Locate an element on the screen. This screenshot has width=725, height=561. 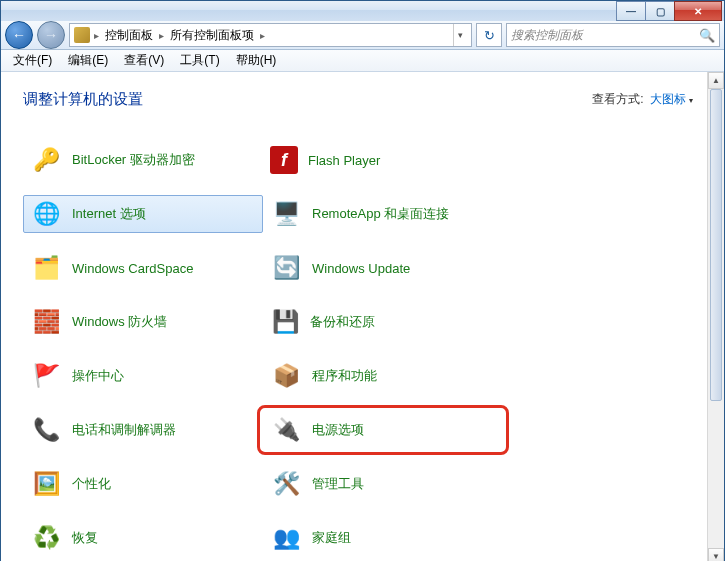
cp-item-label: 管理工具 is located at coordinates (338, 484).